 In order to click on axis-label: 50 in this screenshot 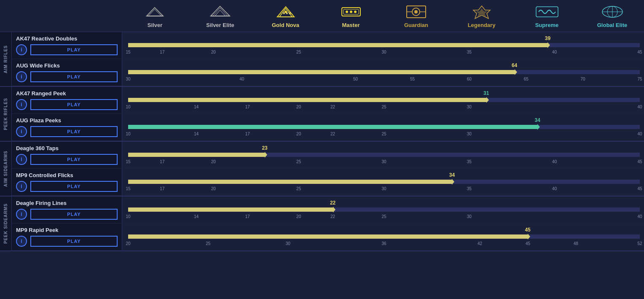, I will do `click(356, 79)`.